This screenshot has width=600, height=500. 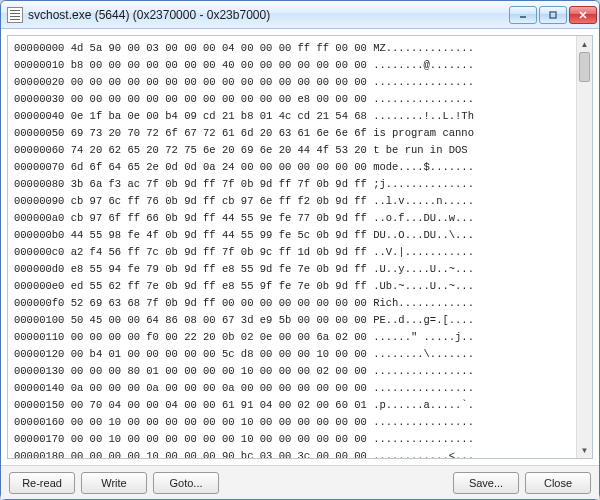 I want to click on scroll-thumb, so click(x=584, y=67).